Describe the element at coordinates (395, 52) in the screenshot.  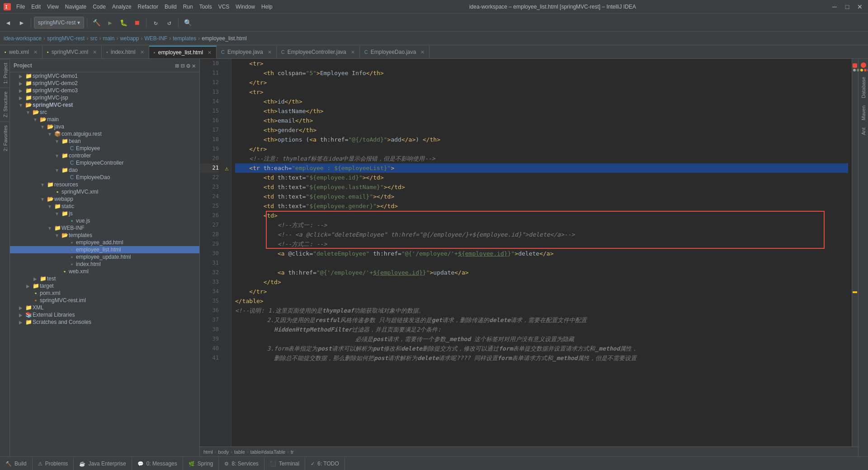
I see `tab-employeedao: C EmployeeDao.java ✕` at that location.